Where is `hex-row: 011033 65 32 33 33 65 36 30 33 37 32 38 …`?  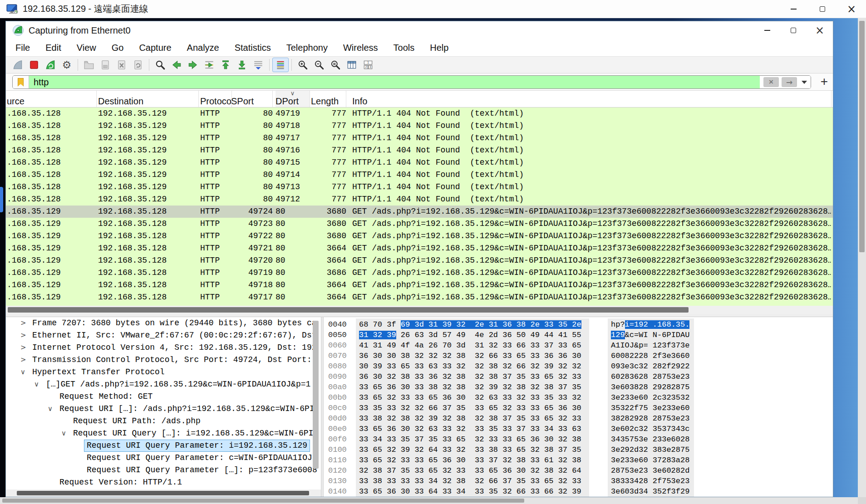
hex-row: 011033 65 32 33 33 65 36 30 33 37 32 38 … is located at coordinates (578, 460).